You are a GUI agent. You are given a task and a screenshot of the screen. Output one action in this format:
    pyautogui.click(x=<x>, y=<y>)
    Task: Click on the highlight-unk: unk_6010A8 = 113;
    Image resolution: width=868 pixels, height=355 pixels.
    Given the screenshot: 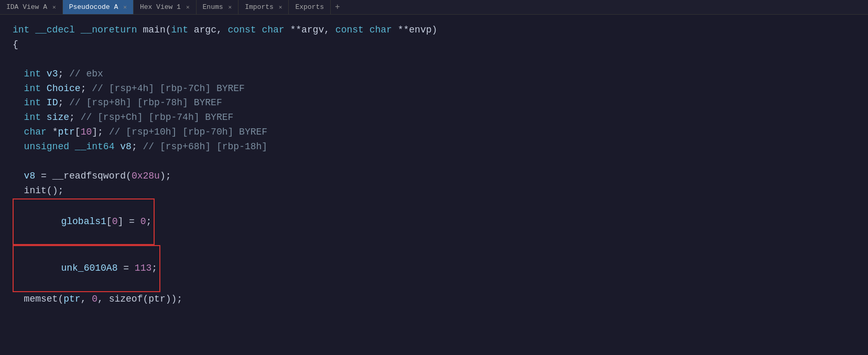 What is the action you would take?
    pyautogui.click(x=86, y=269)
    